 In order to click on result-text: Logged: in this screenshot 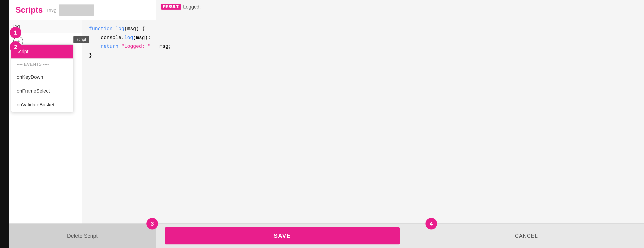, I will do `click(192, 7)`.